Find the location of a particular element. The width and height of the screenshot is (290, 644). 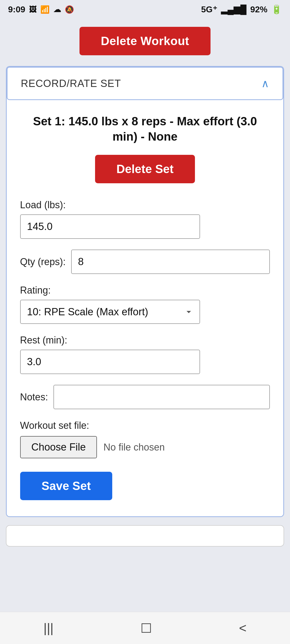

mute-icon: 🔕 is located at coordinates (69, 10).